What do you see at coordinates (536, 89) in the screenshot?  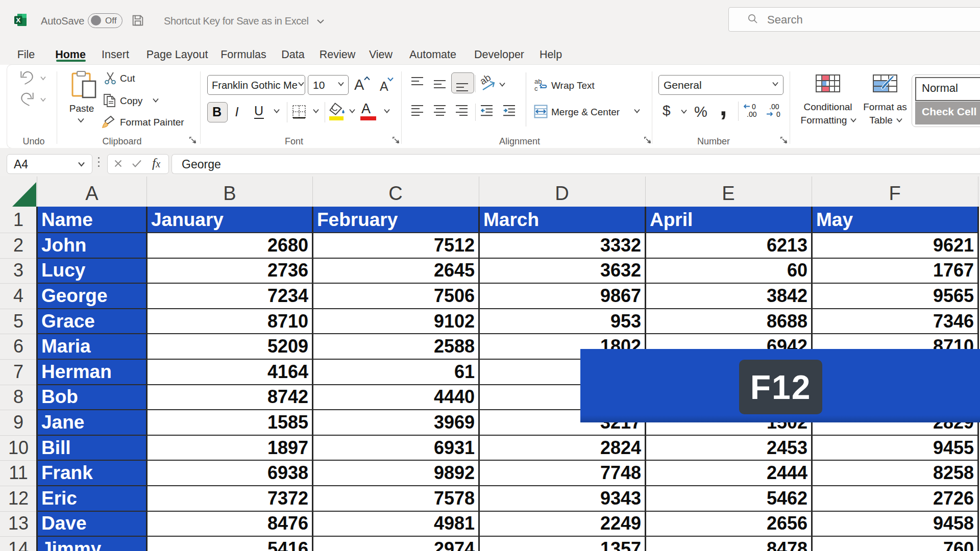 I see `svg-text: c` at bounding box center [536, 89].